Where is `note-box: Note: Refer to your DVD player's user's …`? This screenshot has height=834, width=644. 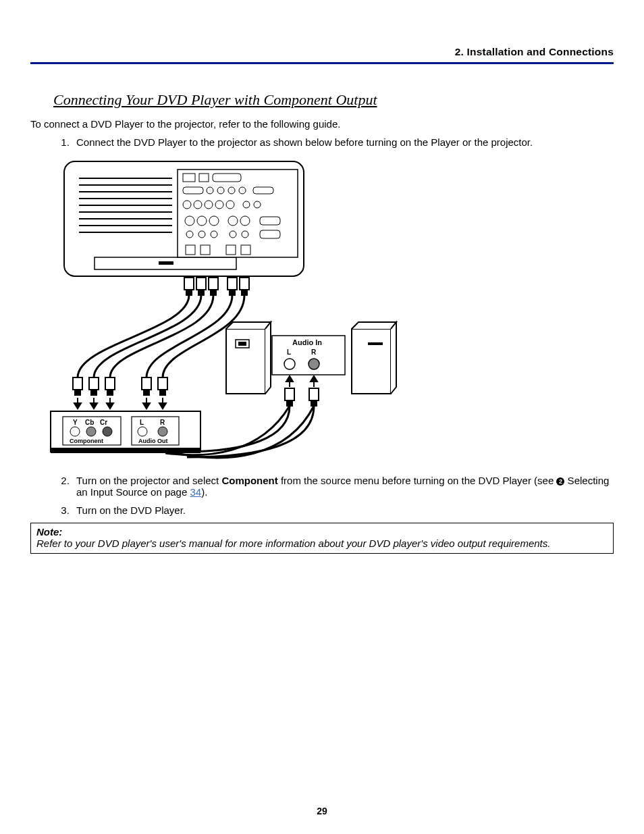 note-box: Note: Refer to your DVD player's user's … is located at coordinates (322, 538).